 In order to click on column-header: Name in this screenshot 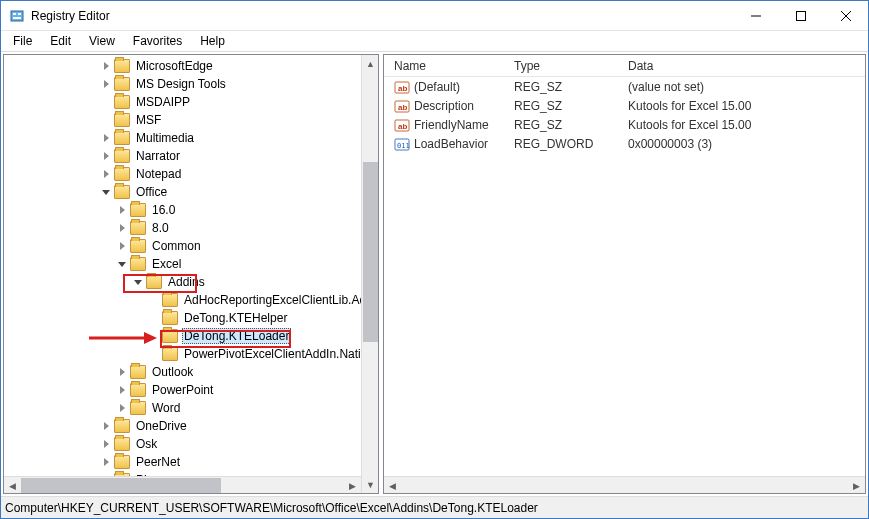, I will do `click(448, 66)`.